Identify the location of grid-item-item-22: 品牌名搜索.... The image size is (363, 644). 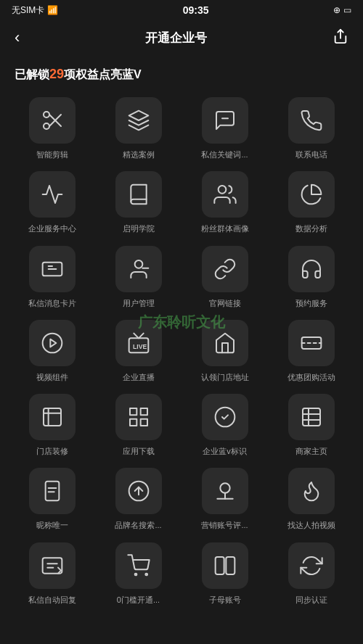
(138, 499).